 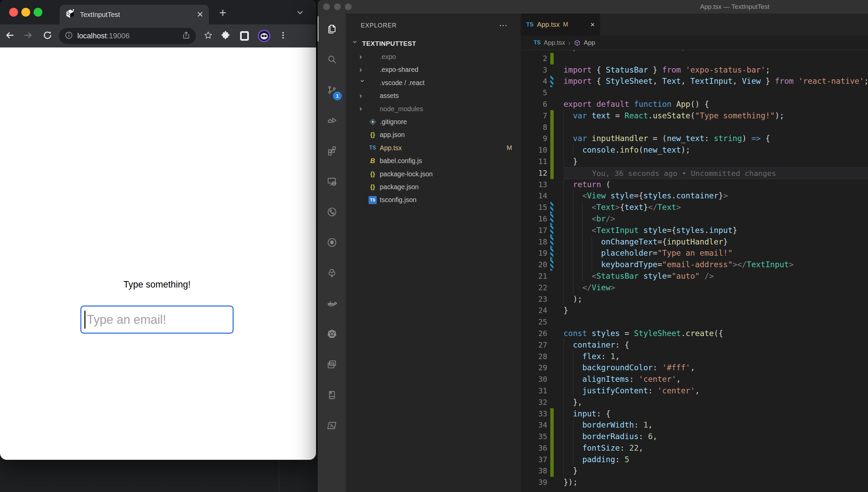 I want to click on extensions-puzzle-icon, so click(x=225, y=36).